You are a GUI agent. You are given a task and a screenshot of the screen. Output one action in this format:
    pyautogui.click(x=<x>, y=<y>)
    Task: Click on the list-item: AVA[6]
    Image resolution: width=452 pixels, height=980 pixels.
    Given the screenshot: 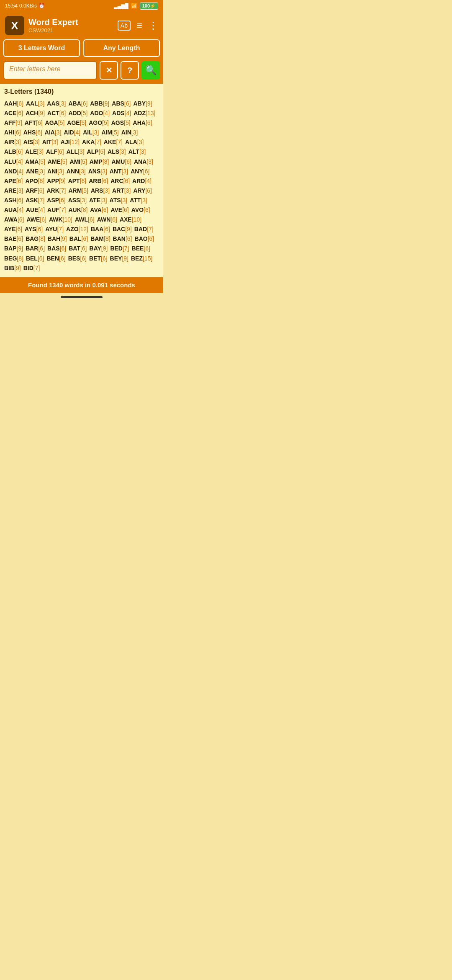 What is the action you would take?
    pyautogui.click(x=99, y=210)
    